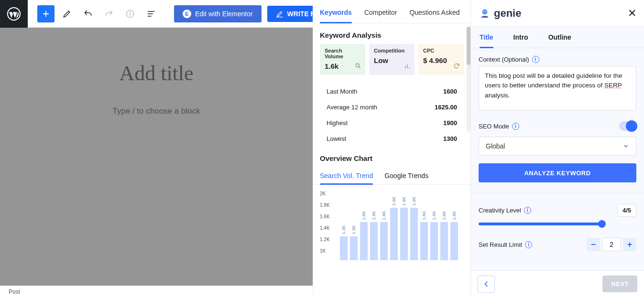  Describe the element at coordinates (486, 284) in the screenshot. I see `chevron-left-icon` at that location.